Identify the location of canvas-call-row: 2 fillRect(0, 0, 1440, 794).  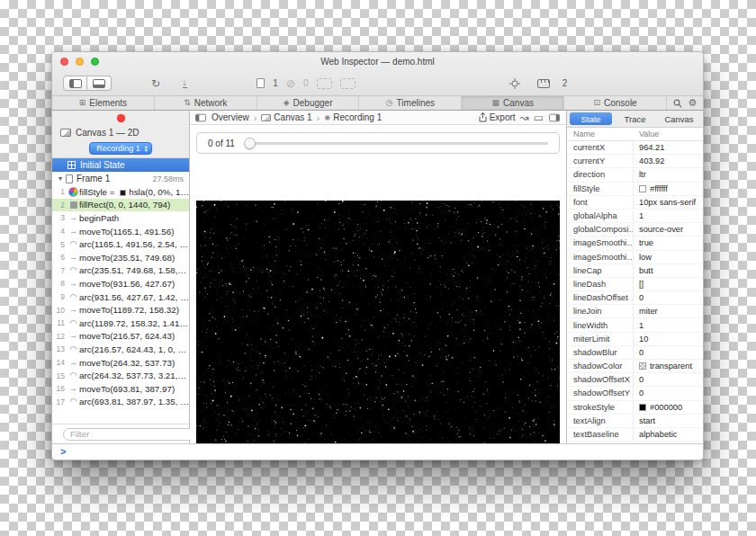
(121, 205).